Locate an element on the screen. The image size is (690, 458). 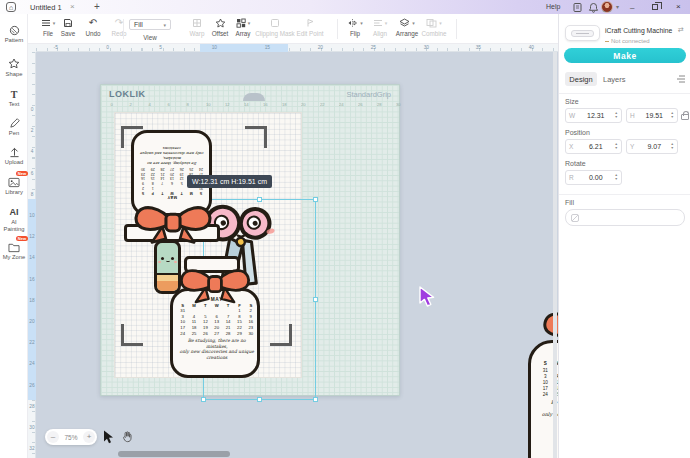
tab-layers: Layers is located at coordinates (614, 79).